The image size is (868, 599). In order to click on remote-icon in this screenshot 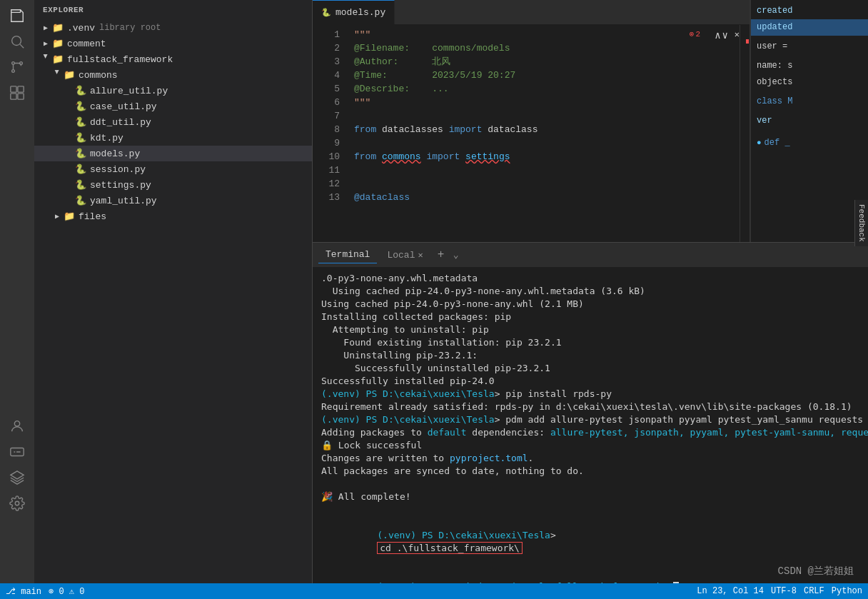, I will do `click(17, 452)`.